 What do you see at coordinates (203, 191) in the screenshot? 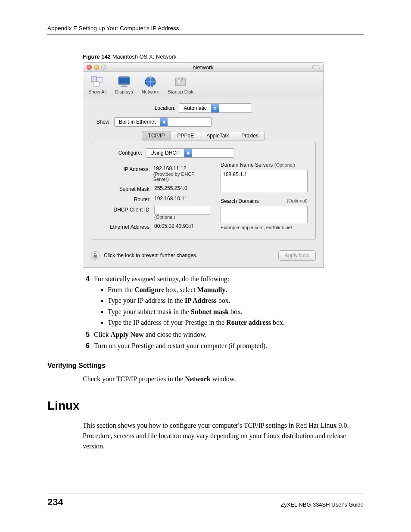
I see `tcpip-panel: Configure: Using DHCP IP Address: 192.16…` at bounding box center [203, 191].